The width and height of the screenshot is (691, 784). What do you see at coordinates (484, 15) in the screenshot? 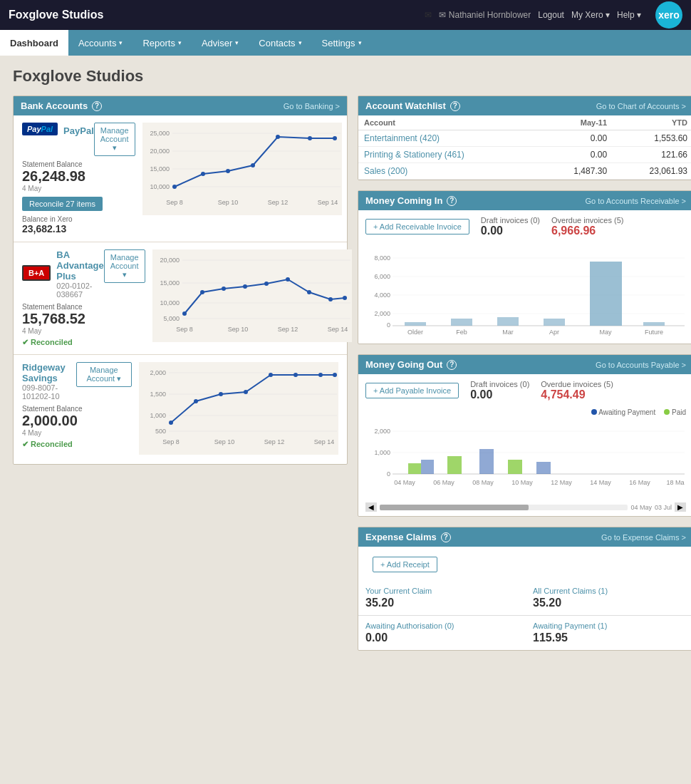
I see `user-name: Nathaniel Hornblower` at bounding box center [484, 15].